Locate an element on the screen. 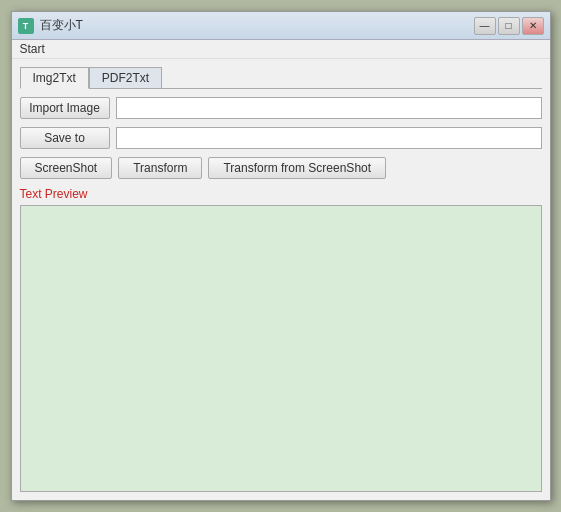  title-controls: — □ ✕ is located at coordinates (509, 26).